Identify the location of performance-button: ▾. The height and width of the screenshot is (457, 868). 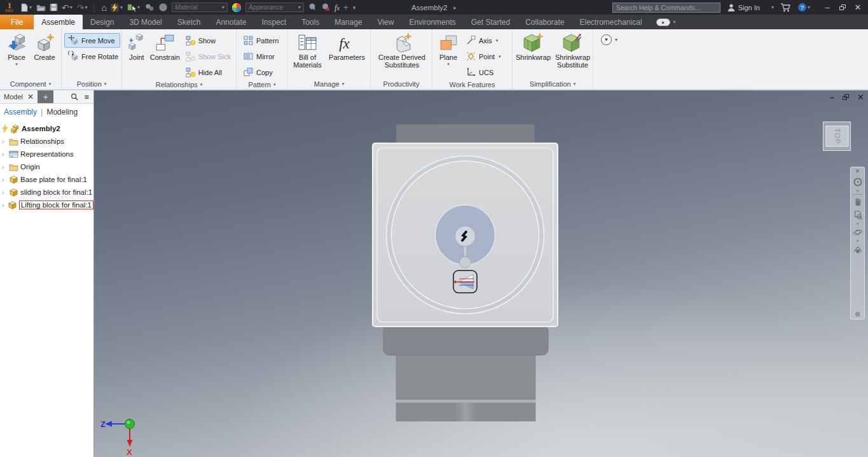
(117, 8).